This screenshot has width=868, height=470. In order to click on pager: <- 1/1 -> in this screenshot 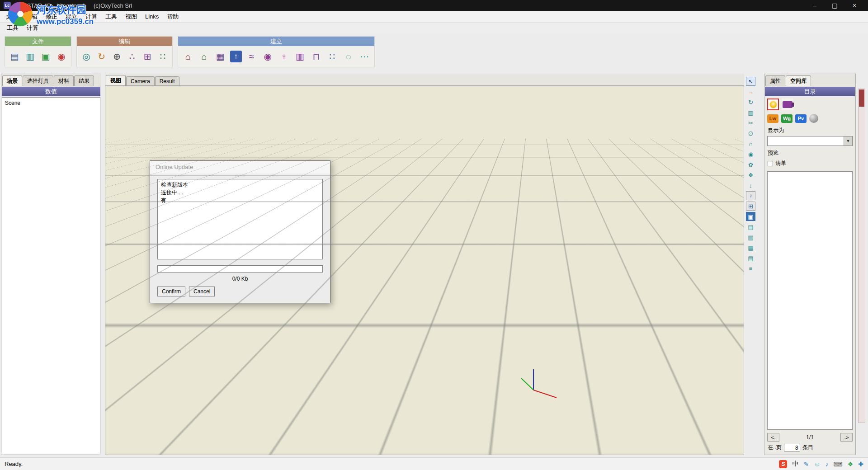, I will do `click(810, 437)`.